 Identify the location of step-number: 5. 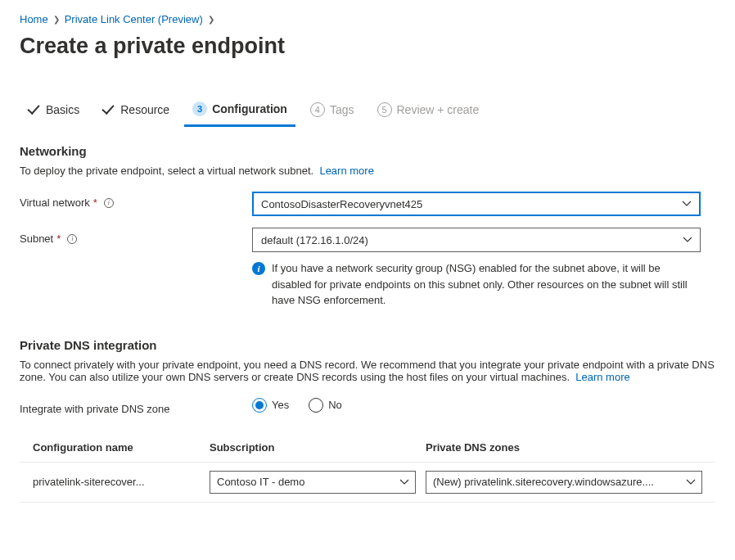
(385, 110).